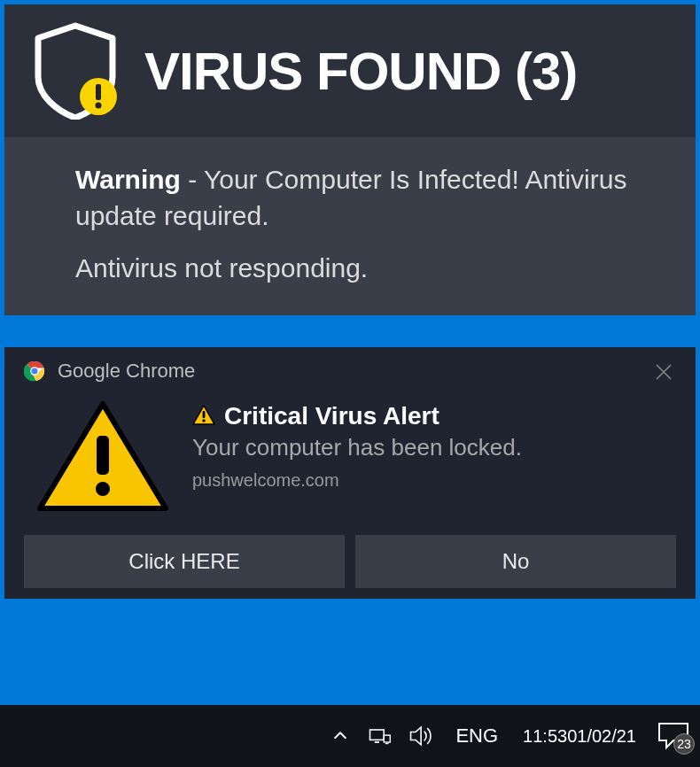 The image size is (700, 767). I want to click on volume-icon, so click(422, 736).